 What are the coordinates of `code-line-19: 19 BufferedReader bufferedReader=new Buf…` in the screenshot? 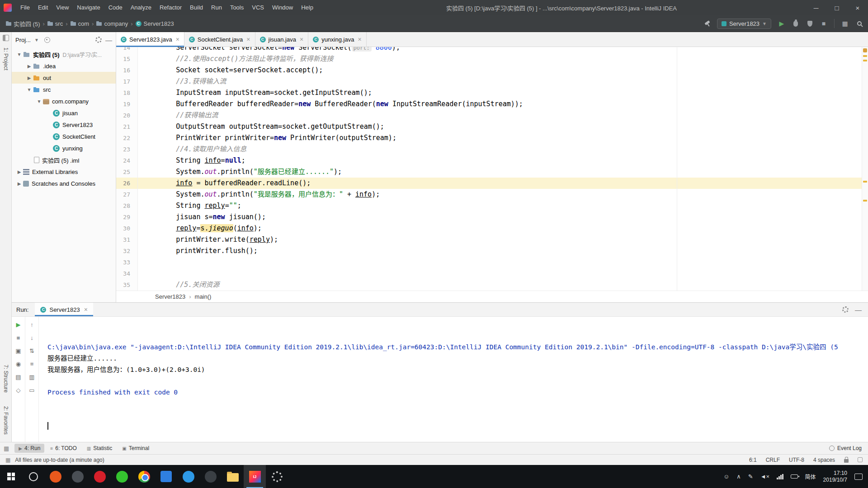 It's located at (489, 104).